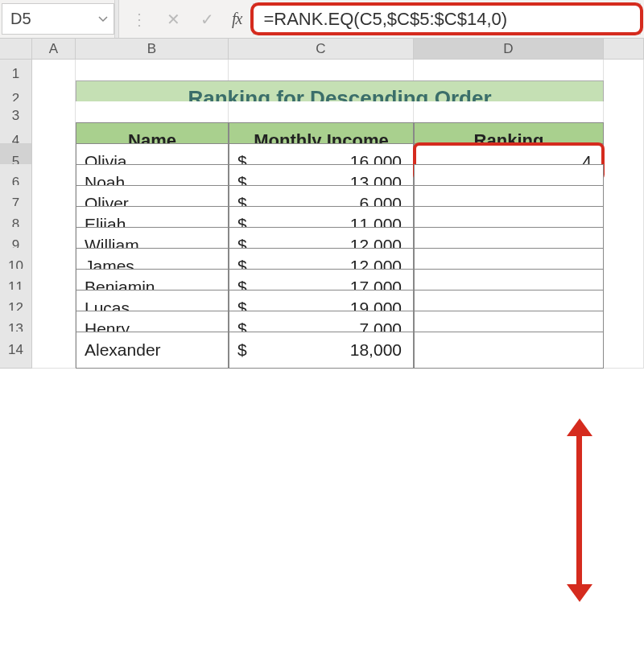 The width and height of the screenshot is (644, 651). I want to click on col-header-empty, so click(624, 49).